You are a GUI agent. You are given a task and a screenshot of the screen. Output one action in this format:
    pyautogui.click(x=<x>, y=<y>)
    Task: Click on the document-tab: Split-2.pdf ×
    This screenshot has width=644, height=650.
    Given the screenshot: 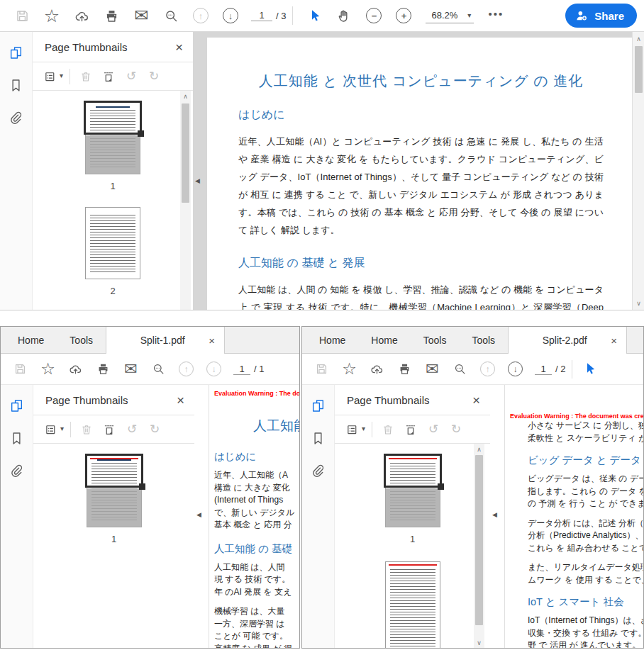 What is the action you would take?
    pyautogui.click(x=567, y=340)
    